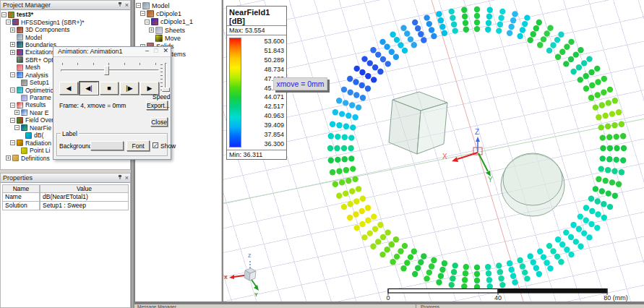 The height and width of the screenshot is (308, 644). What do you see at coordinates (241, 275) in the screenshot?
I see `corner-axes: X Y Z` at bounding box center [241, 275].